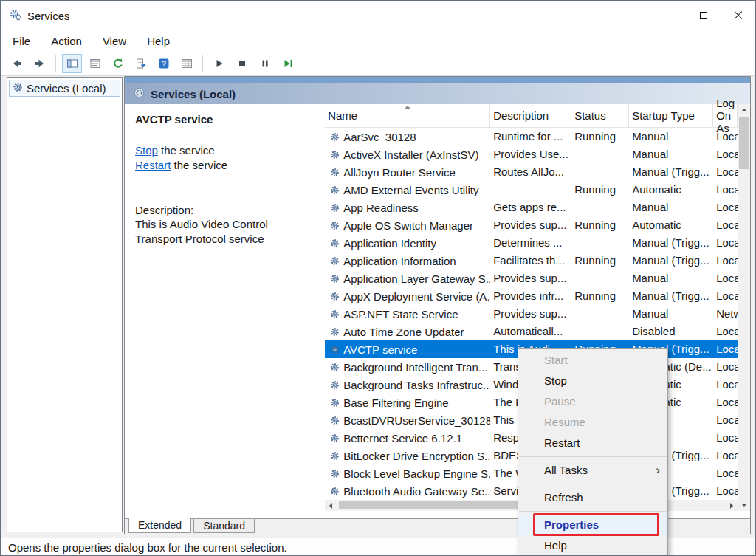 Image resolution: width=756 pixels, height=556 pixels. Describe the element at coordinates (153, 165) in the screenshot. I see `restart-service-link: Restart` at that location.